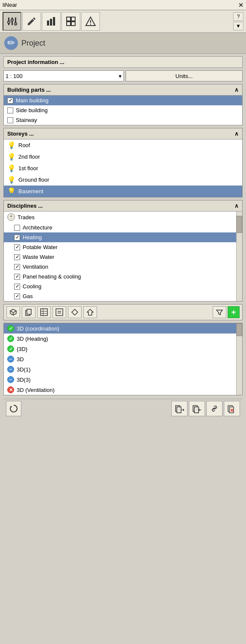  I want to click on house-btn, so click(90, 312).